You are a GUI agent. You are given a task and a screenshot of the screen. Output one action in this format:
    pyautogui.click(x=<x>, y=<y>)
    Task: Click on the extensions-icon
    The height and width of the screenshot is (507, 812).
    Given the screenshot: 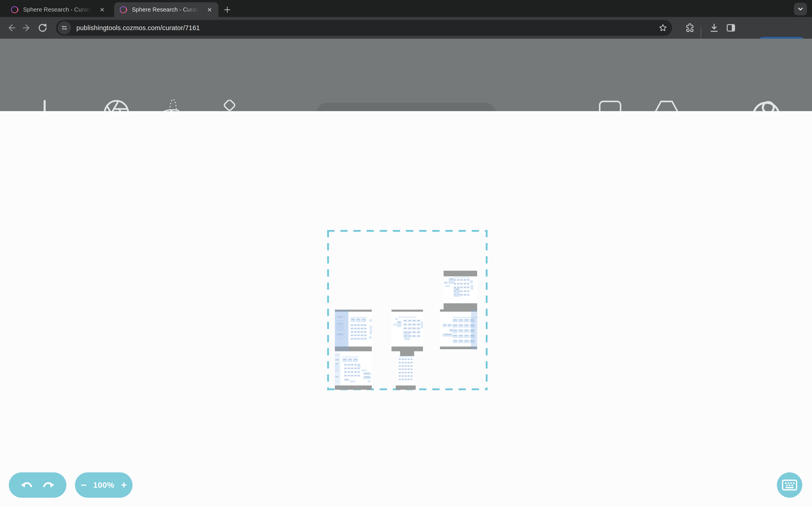 What is the action you would take?
    pyautogui.click(x=690, y=28)
    